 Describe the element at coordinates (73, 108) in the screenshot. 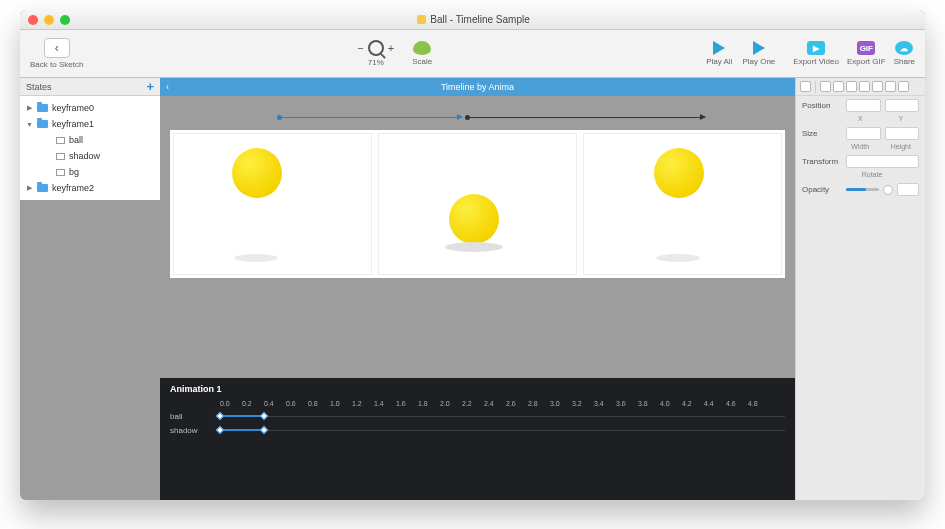

I see `tree-label: keyframe0` at that location.